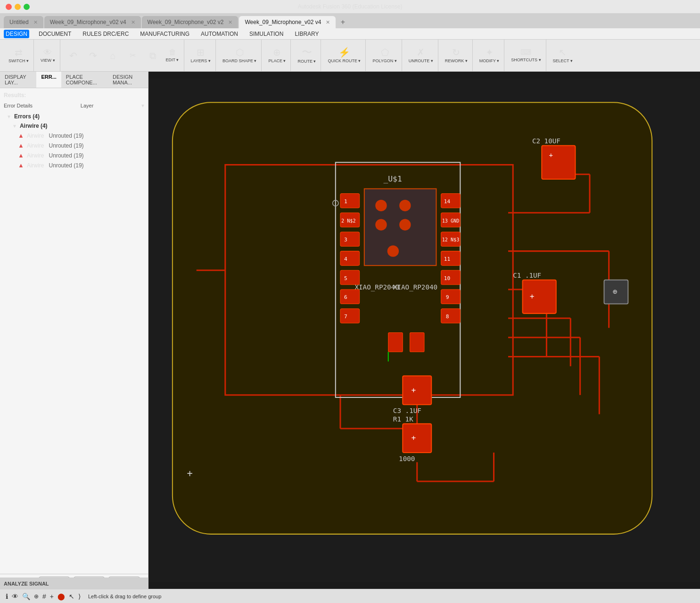  What do you see at coordinates (230, 23) in the screenshot?
I see `tab-close-week09b: ✕` at bounding box center [230, 23].